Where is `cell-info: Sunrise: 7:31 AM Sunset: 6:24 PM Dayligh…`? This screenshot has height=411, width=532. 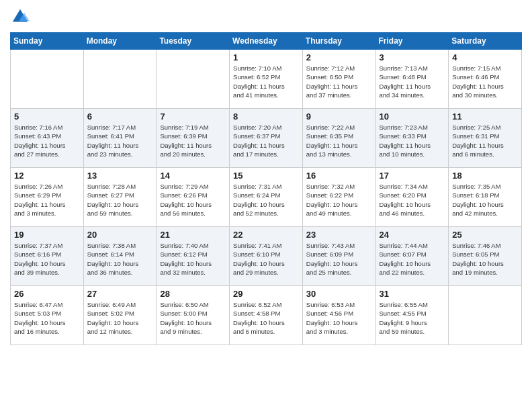
cell-info: Sunrise: 7:31 AM Sunset: 6:24 PM Dayligh… is located at coordinates (266, 200).